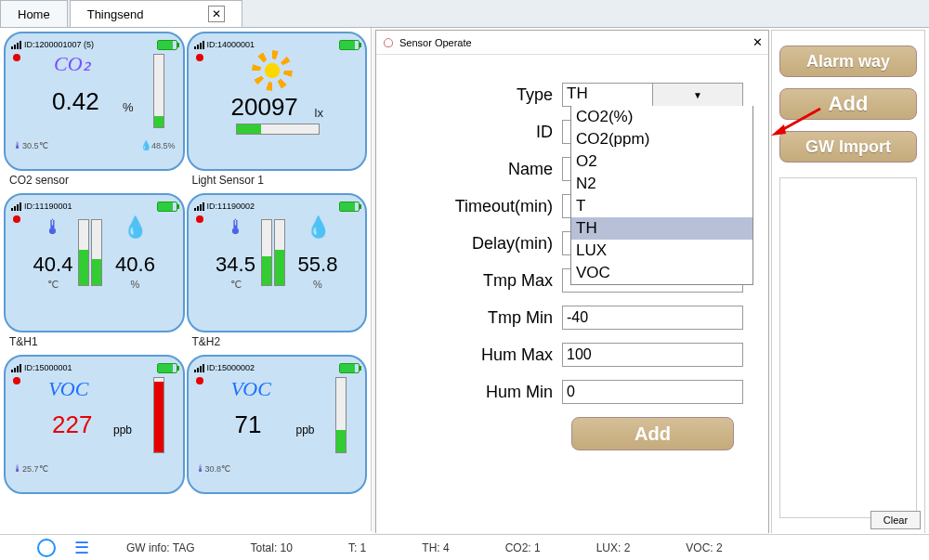 Image resolution: width=929 pixels, height=560 pixels. I want to click on status-total: Total: 10, so click(271, 548).